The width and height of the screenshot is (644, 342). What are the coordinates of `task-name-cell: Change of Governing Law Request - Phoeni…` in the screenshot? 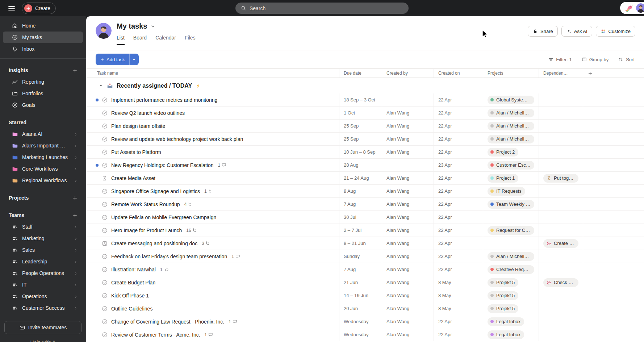 It's located at (213, 322).